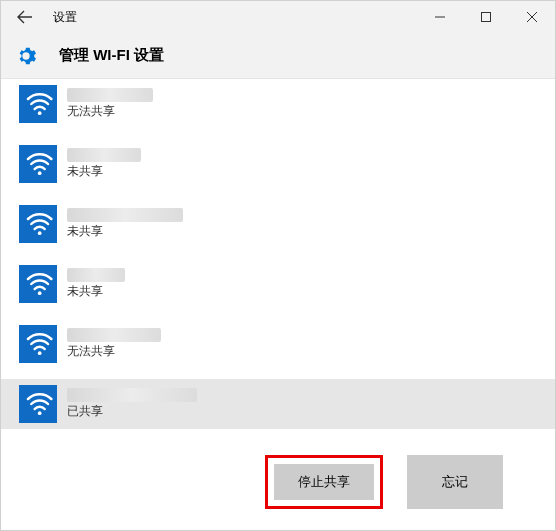 This screenshot has height=531, width=556. I want to click on wifi-status: 已共享, so click(132, 412).